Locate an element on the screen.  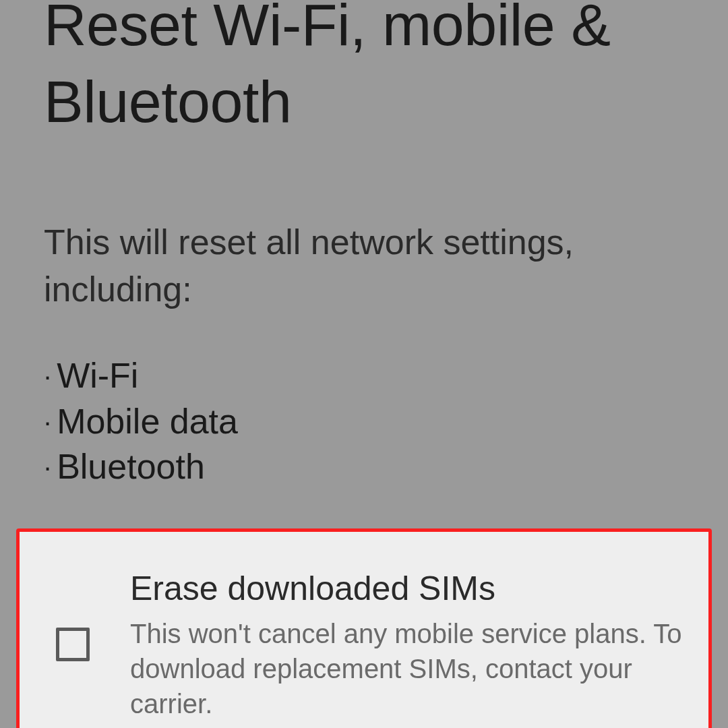
bullet-item-bluetooth: · Bluetooth is located at coordinates (364, 467).